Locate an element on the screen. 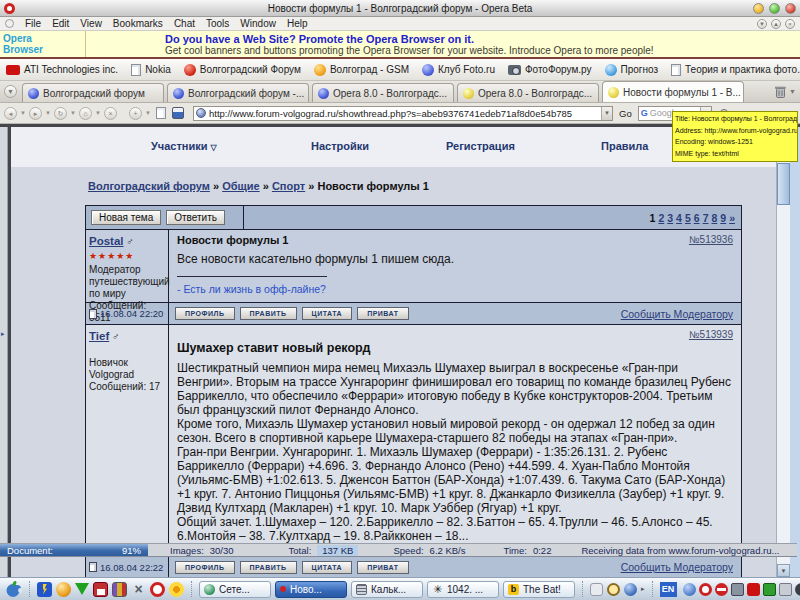 The image size is (800, 600). report-moderator-link: Сообщить Модератору is located at coordinates (681, 567).